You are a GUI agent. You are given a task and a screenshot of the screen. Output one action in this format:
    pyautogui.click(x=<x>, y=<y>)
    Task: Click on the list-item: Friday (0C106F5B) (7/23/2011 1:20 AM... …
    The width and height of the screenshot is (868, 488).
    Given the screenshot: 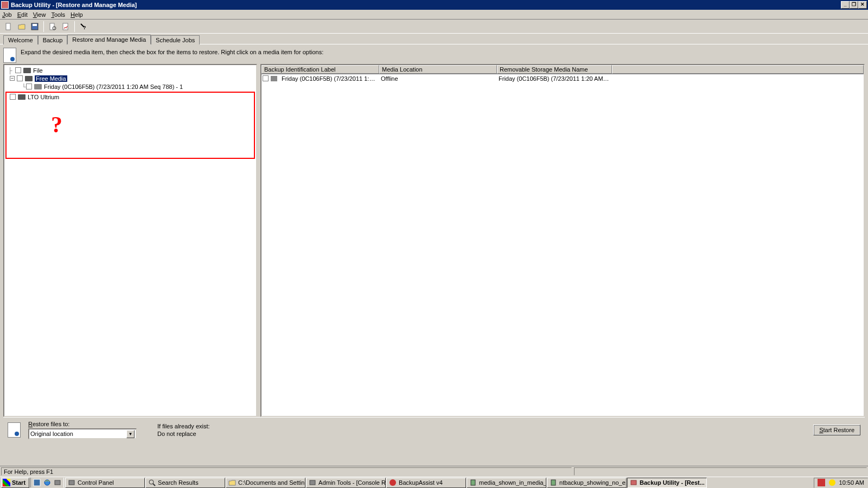 What is the action you would take?
    pyautogui.click(x=563, y=79)
    